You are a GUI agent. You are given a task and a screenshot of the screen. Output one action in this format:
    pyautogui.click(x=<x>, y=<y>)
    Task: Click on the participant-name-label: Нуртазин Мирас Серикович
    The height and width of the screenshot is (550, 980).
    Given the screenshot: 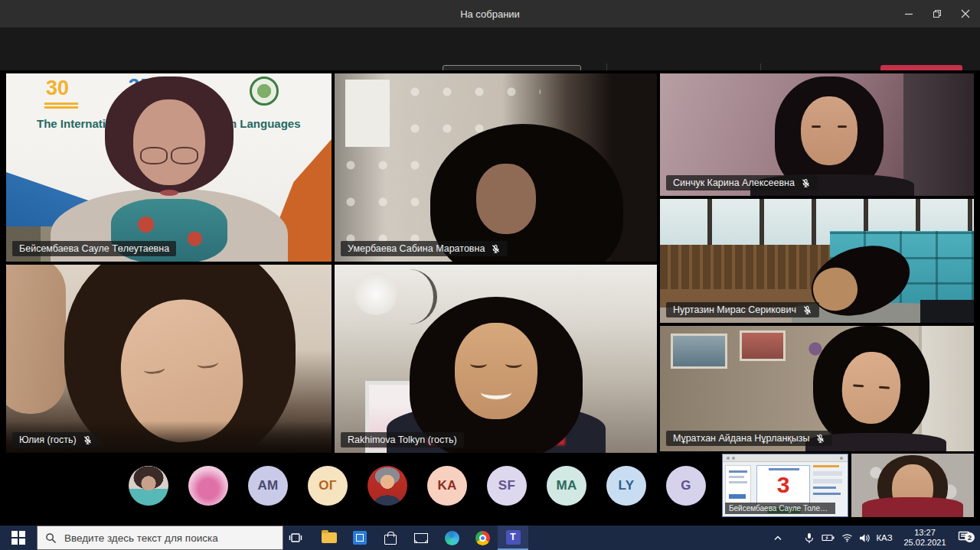 What is the action you would take?
    pyautogui.click(x=743, y=310)
    